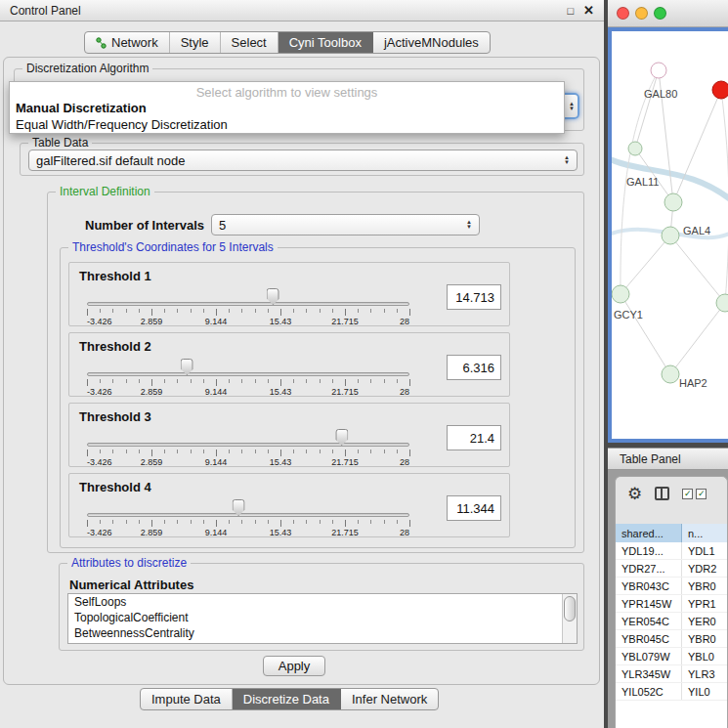 This screenshot has height=728, width=728. I want to click on table-cell: YPR145W, so click(649, 604).